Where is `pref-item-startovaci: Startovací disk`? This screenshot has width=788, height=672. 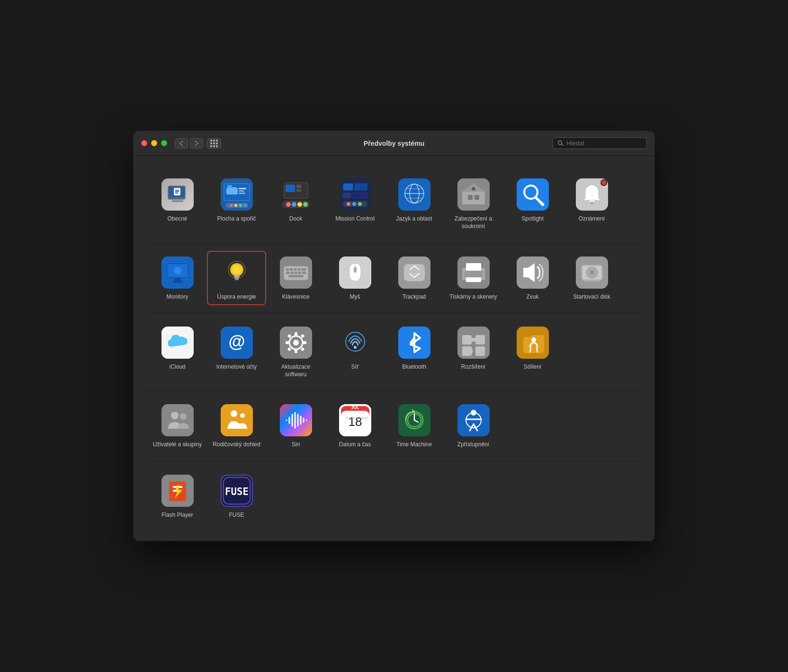 pref-item-startovaci: Startovací disk is located at coordinates (592, 278).